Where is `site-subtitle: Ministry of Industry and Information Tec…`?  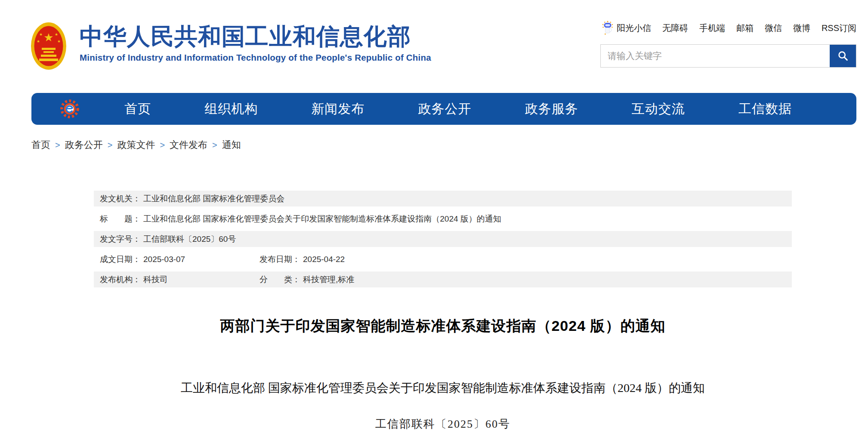 site-subtitle: Ministry of Industry and Information Tec… is located at coordinates (256, 58).